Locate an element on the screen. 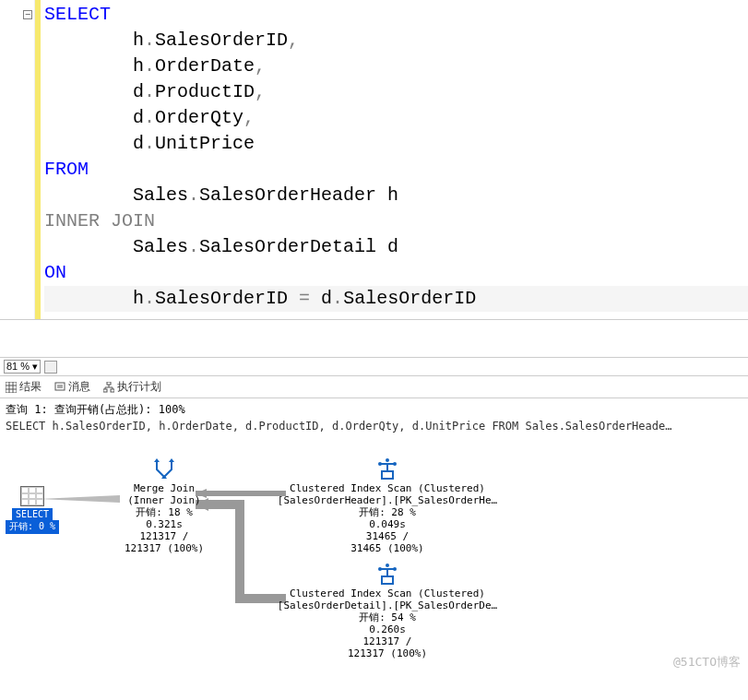 The height and width of the screenshot is (700, 748). tab-plan: 执行计划 is located at coordinates (133, 387).